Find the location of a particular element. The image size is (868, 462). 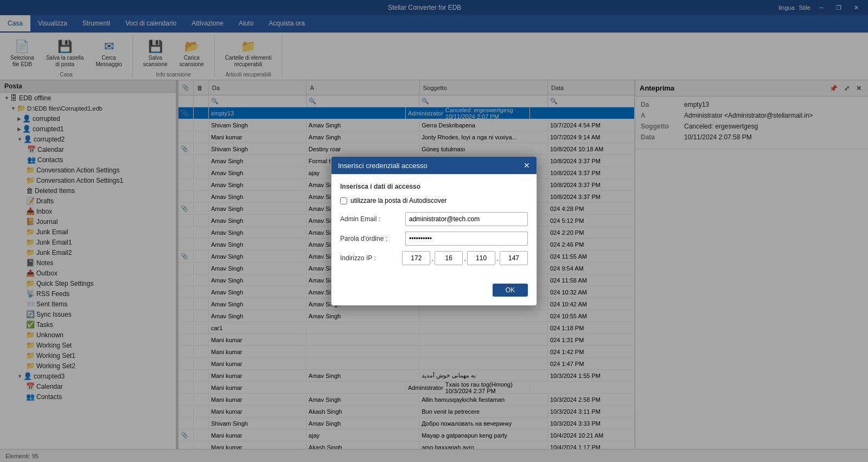

modal-ip-dot2: . is located at coordinates (465, 258).